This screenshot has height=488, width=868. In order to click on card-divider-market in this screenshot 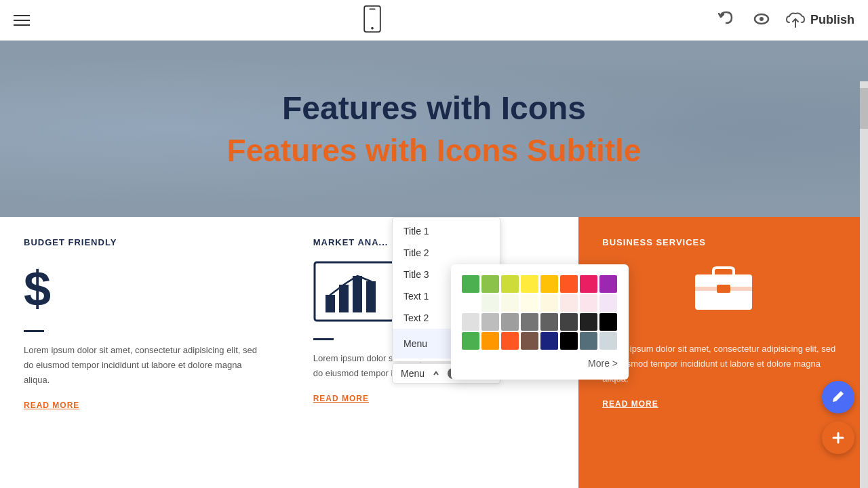, I will do `click(323, 339)`.